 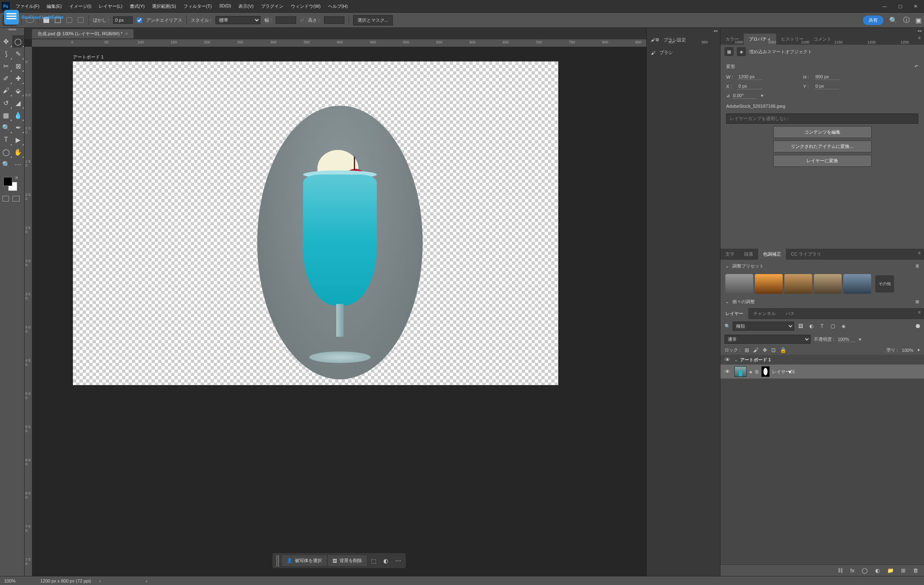 What do you see at coordinates (745, 96) in the screenshot?
I see `angle-value: 0.00°` at bounding box center [745, 96].